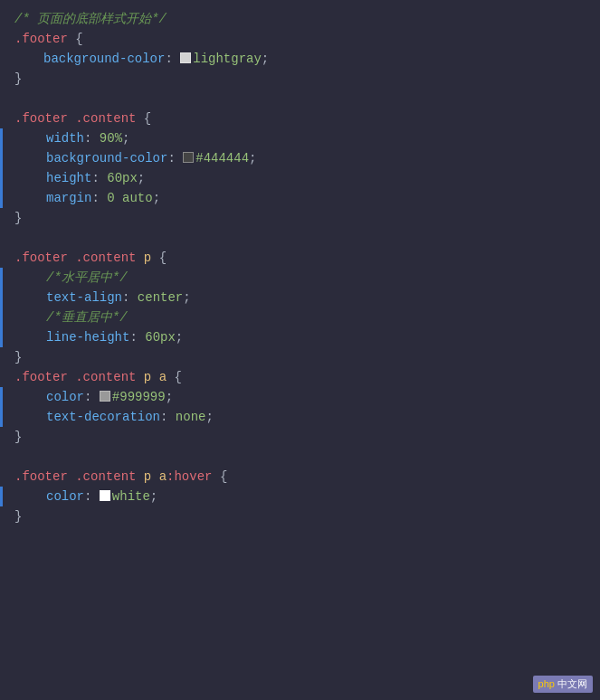 The height and width of the screenshot is (700, 600). What do you see at coordinates (300, 337) in the screenshot?
I see `line-line-height: line-height: 60px;` at bounding box center [300, 337].